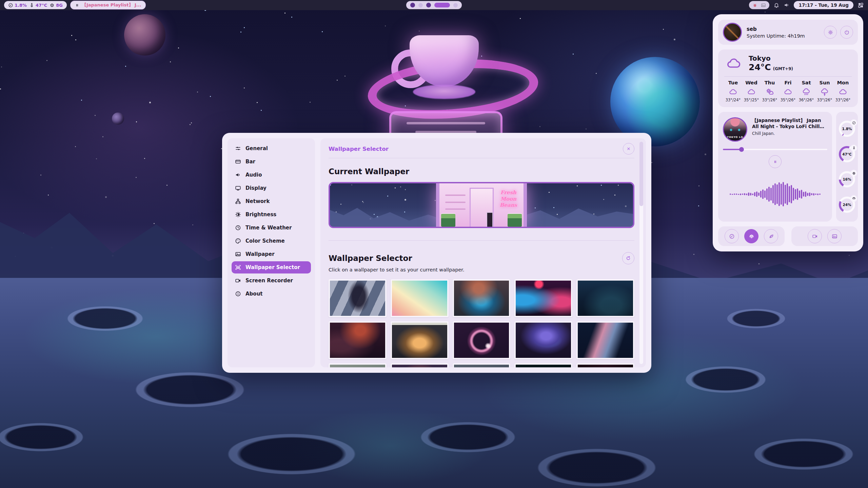 The height and width of the screenshot is (488, 868). What do you see at coordinates (755, 5) in the screenshot?
I see `pet-tray-icon` at bounding box center [755, 5].